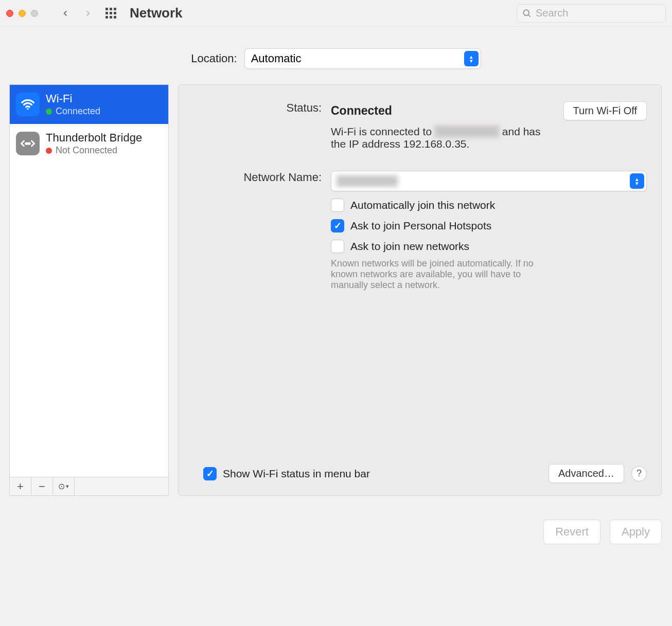 This screenshot has width=672, height=626. What do you see at coordinates (587, 473) in the screenshot?
I see `advanced-button: Advanced…` at bounding box center [587, 473].